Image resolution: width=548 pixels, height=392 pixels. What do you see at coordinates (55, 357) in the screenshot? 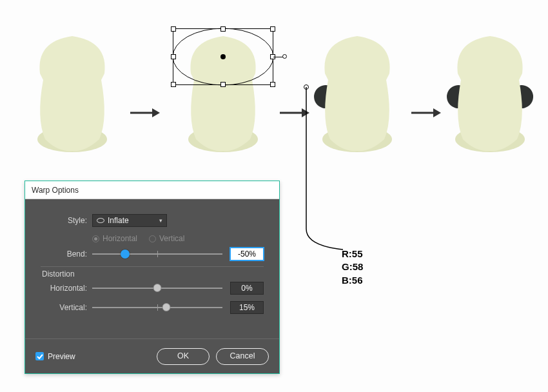
I see `preview-checkbox: Preview` at bounding box center [55, 357].